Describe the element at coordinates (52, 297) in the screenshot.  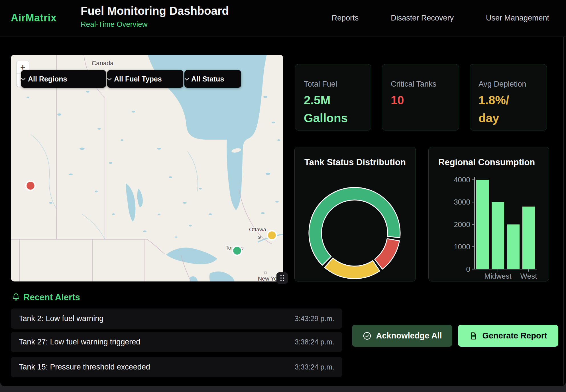
I see `recent-alerts-title: Recent Alerts` at that location.